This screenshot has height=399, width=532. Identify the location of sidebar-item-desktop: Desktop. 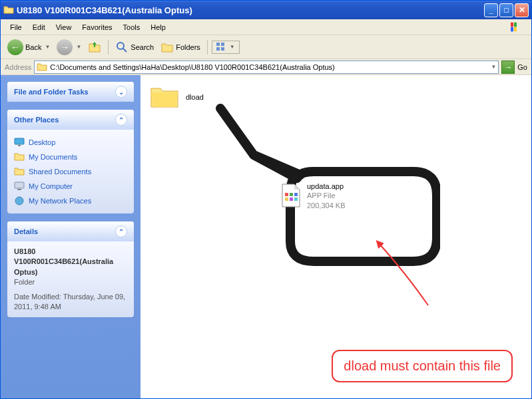
(71, 142).